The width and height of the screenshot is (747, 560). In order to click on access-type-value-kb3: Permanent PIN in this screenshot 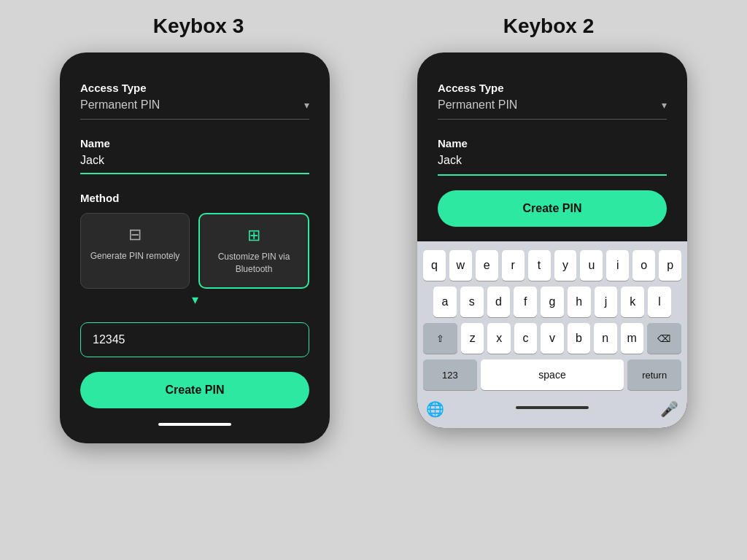, I will do `click(120, 105)`.